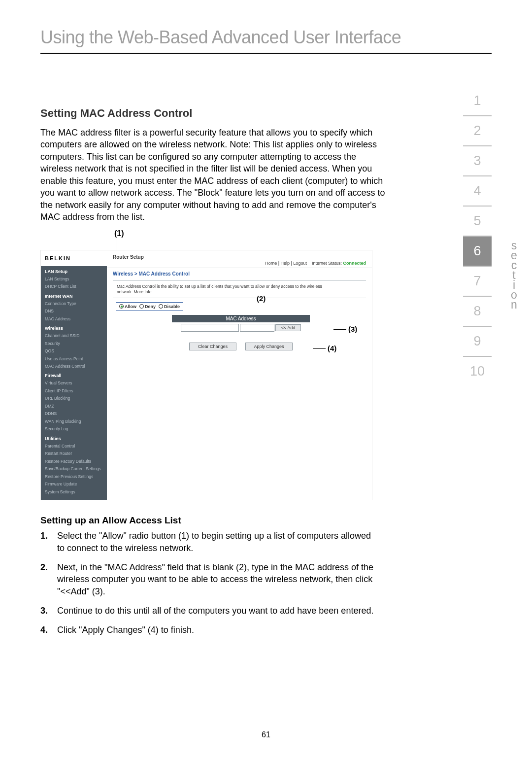 The width and height of the screenshot is (532, 760). What do you see at coordinates (74, 375) in the screenshot?
I see `nav-head-firewall: Firewall` at bounding box center [74, 375].